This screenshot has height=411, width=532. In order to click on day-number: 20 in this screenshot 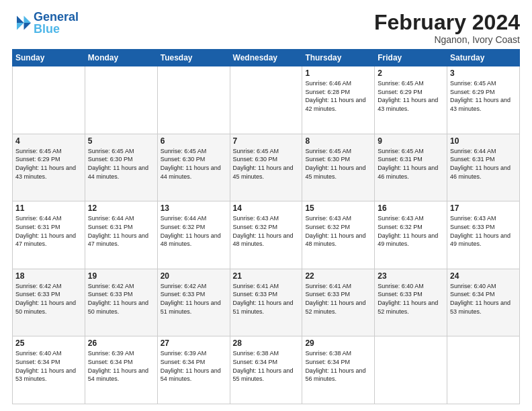, I will do `click(193, 276)`.